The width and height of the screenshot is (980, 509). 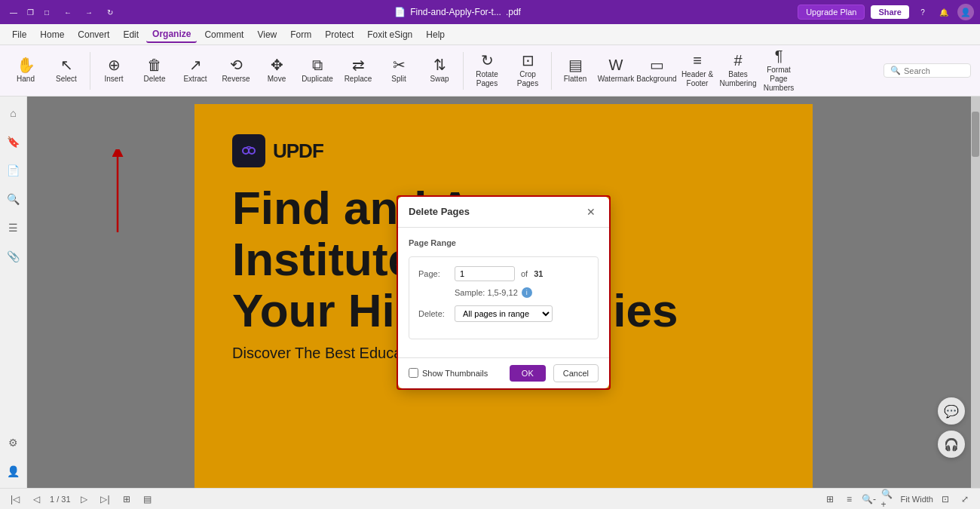 What do you see at coordinates (14, 170) in the screenshot?
I see `sidebar-icon-pages: 📄` at bounding box center [14, 170].